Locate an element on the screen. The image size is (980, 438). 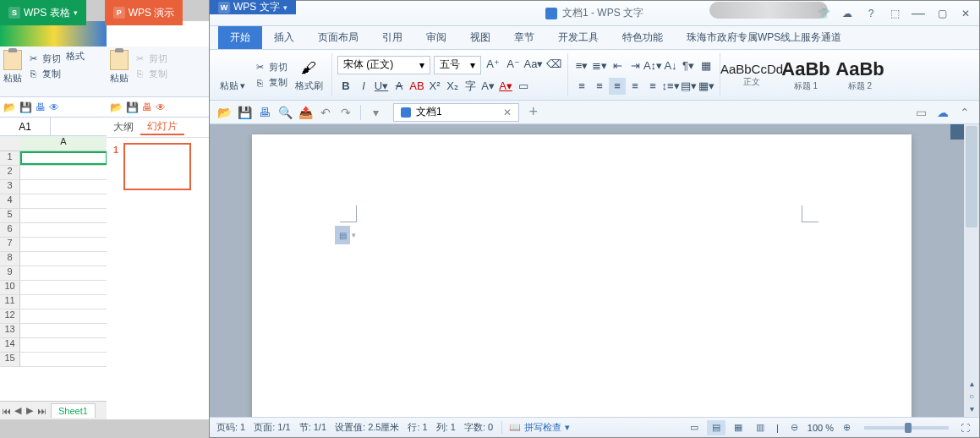
menu-chapter: 章节 is located at coordinates (524, 37).